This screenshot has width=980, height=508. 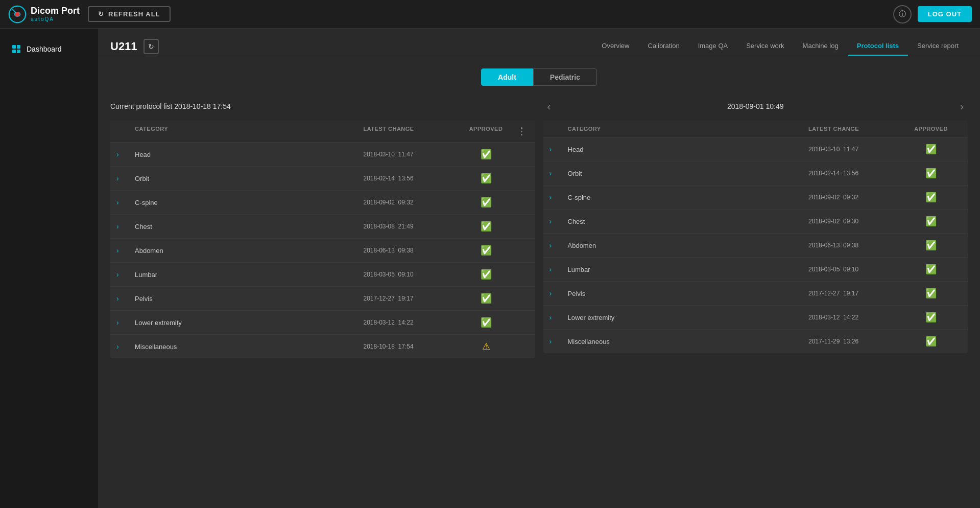 I want to click on table-row: › Chest 2018-09-02 09:30 ✅, so click(x=756, y=221).